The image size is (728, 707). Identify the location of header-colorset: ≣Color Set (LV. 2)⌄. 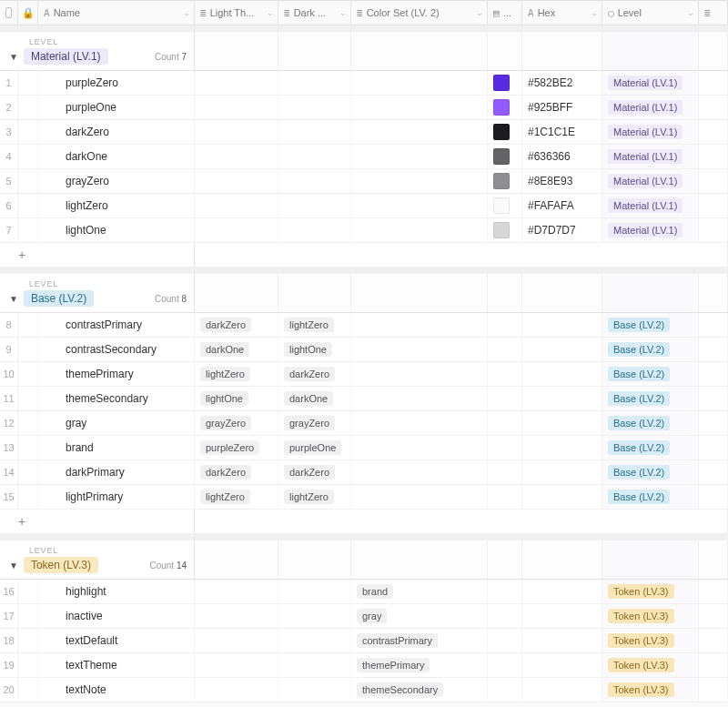
(420, 13).